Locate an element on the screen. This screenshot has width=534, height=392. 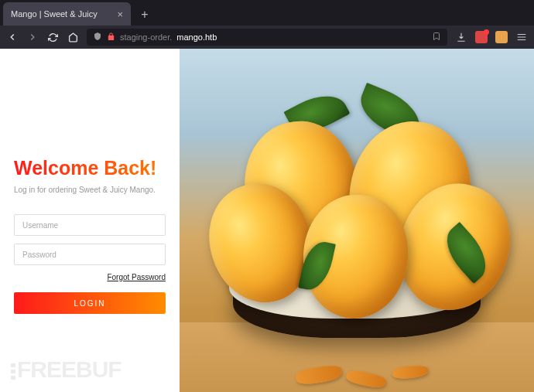
notification-dot-icon is located at coordinates (486, 32).